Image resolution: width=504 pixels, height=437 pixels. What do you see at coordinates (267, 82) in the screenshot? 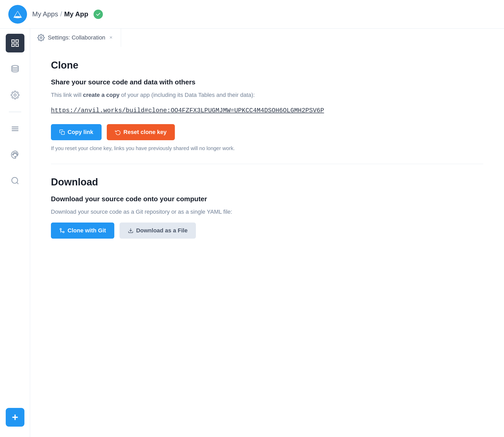
I see `clone-subtitle: Share your source code and data with oth…` at bounding box center [267, 82].